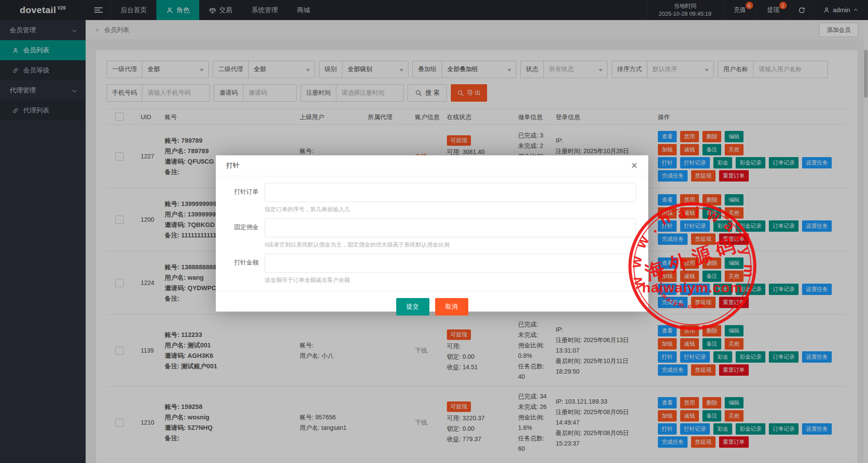 The width and height of the screenshot is (868, 463). Describe the element at coordinates (432, 230) in the screenshot. I see `modal-body: 打针订单指定订单的序号，第几单就输入几固定佣金0或者空则以系统默认佣金为主，固定…` at that location.